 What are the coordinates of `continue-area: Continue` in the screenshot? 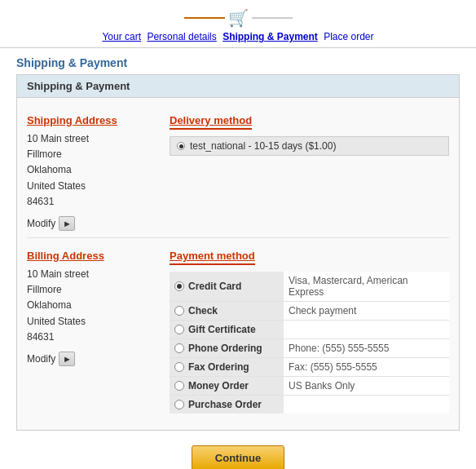 It's located at (238, 450).